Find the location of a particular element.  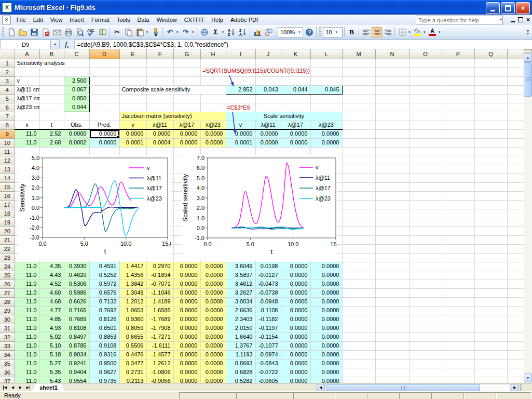

cell-K33: 0.0000 is located at coordinates (296, 346).